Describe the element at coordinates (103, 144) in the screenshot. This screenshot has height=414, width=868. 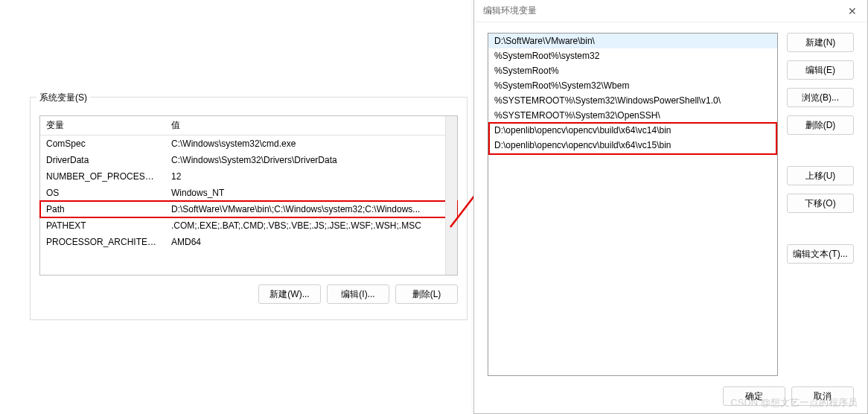
I see `cell-variable: ComSpec` at that location.